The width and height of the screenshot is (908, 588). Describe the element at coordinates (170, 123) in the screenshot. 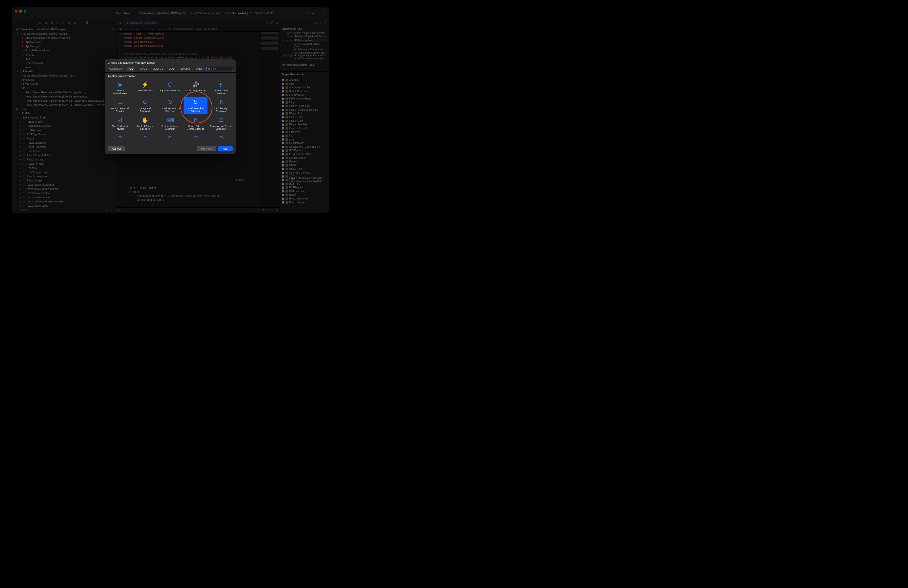

I see `template-item: ⌨Custom Keyboard Extension` at that location.